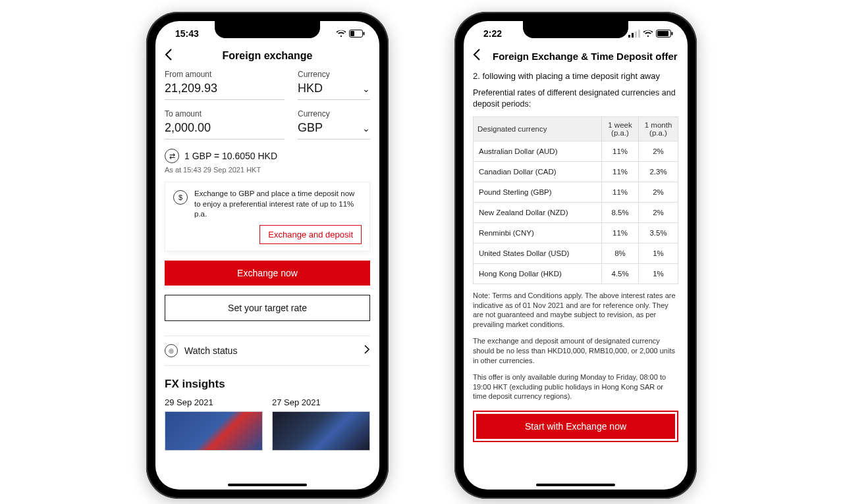  What do you see at coordinates (576, 192) in the screenshot?
I see `table-row: Pound Sterling (GBP)11%2%` at bounding box center [576, 192].